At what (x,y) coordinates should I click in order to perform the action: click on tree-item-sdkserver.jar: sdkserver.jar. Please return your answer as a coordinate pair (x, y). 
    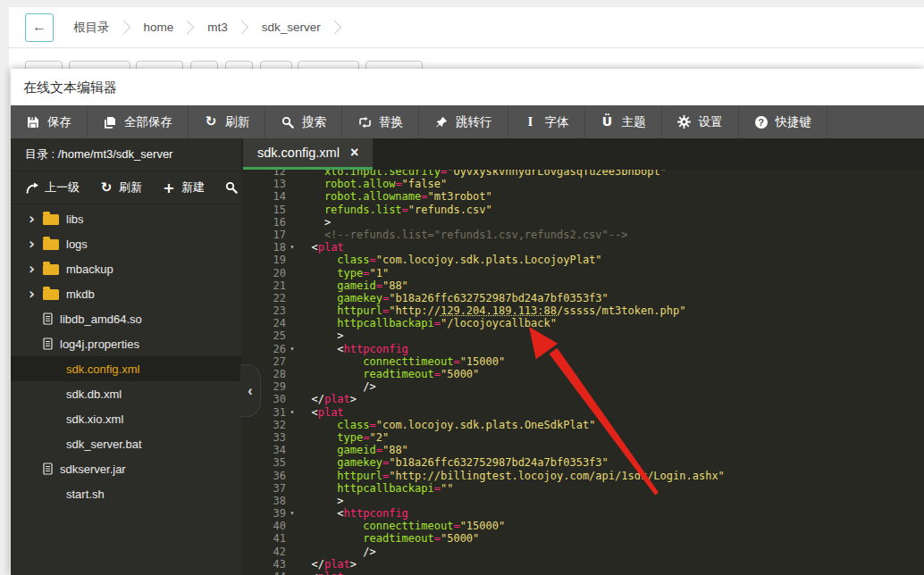
    Looking at the image, I should click on (126, 469).